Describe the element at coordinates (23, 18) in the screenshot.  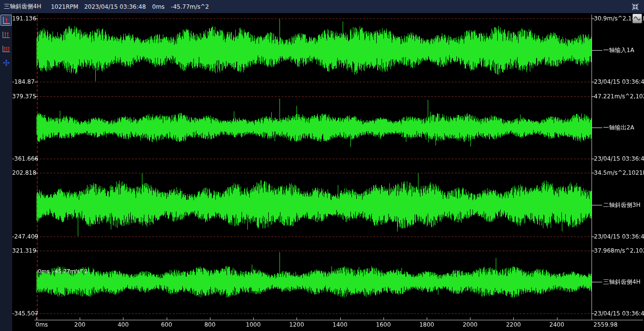
I see `ch1-ymax-label: 191.136` at that location.